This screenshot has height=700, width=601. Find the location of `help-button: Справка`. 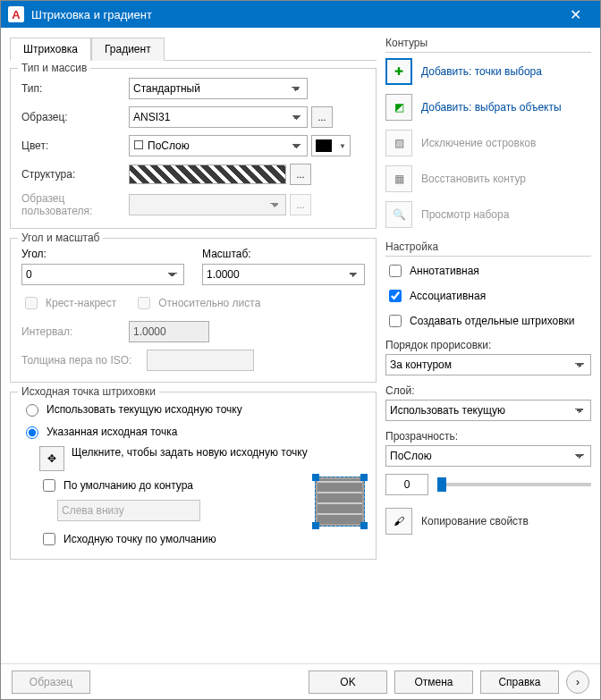

help-button: Справка is located at coordinates (520, 682).